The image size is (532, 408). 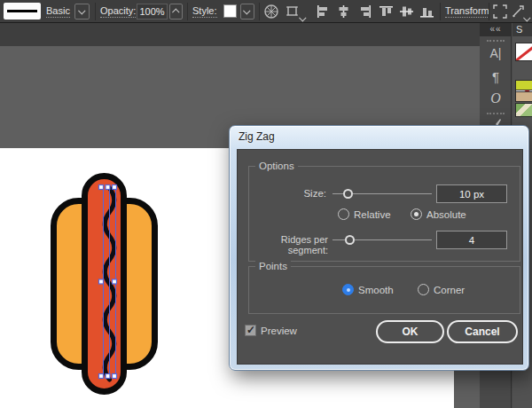 What do you see at coordinates (410, 332) in the screenshot?
I see `ok-button: OK` at bounding box center [410, 332].